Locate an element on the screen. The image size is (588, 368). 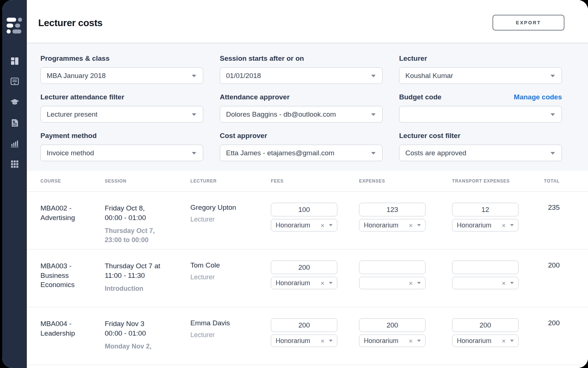
app-logo is located at coordinates (15, 26).